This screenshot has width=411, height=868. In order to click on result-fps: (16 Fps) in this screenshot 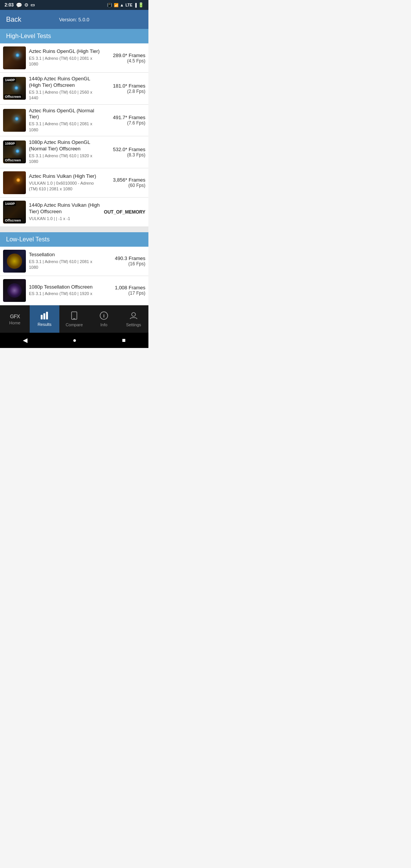, I will do `click(126, 264)`.